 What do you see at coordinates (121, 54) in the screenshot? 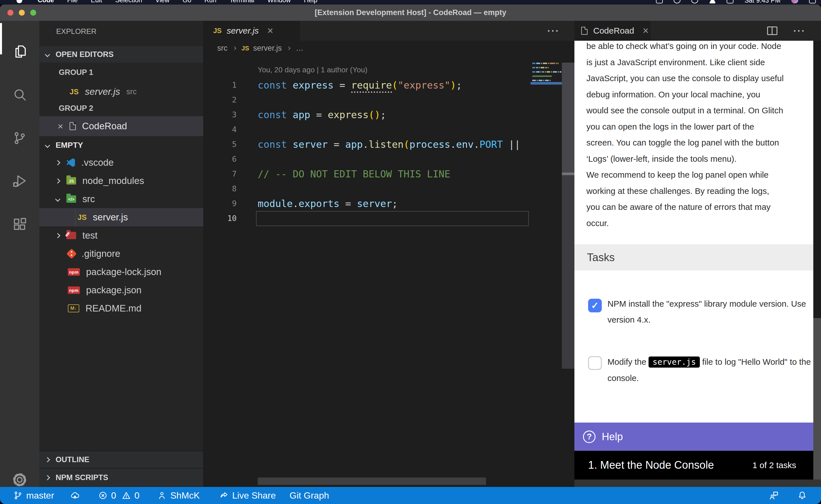
I see `section-open-editors: OPEN EDITORS` at bounding box center [121, 54].